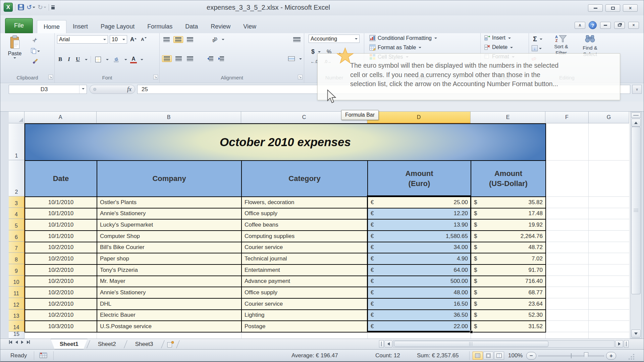 The height and width of the screenshot is (362, 644). Describe the element at coordinates (420, 248) in the screenshot. I see `cell-amount-euro: €34.00` at that location.